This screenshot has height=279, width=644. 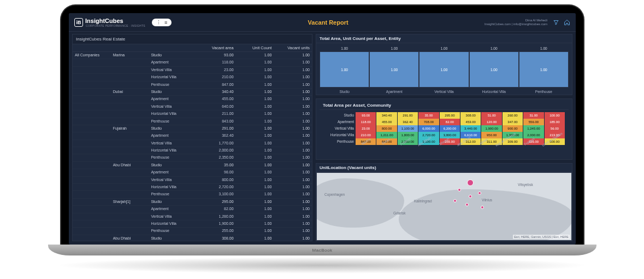 What do you see at coordinates (110, 22) in the screenshot?
I see `brand-logo: iB InsightCubes CORPORATE PERFORMANCE · …` at bounding box center [110, 22].